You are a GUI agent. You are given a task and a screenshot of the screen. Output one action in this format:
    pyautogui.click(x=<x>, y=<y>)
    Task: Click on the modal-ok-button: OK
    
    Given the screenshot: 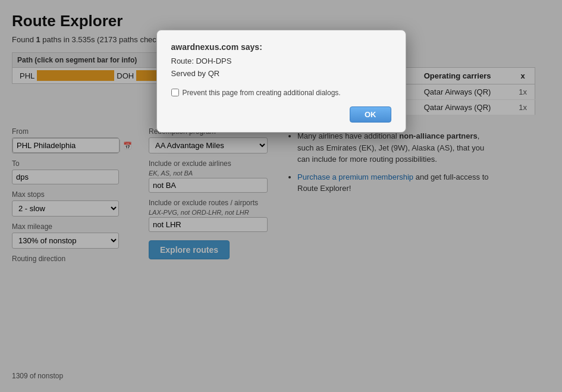 What is the action you would take?
    pyautogui.click(x=371, y=114)
    